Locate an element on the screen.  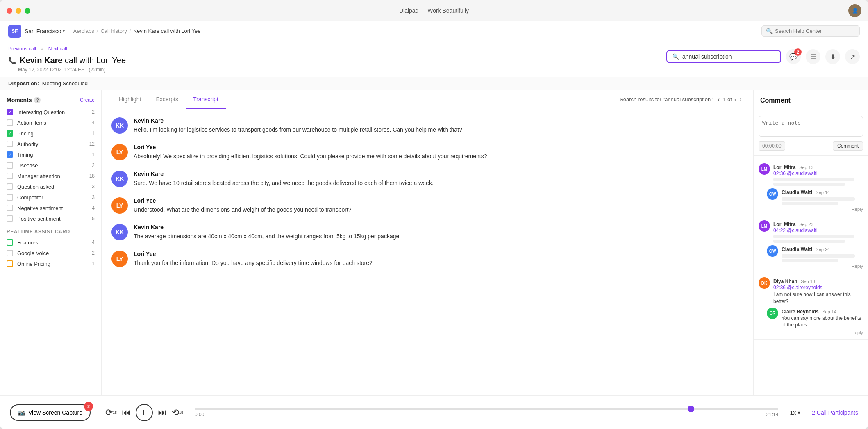
search-next-button: › is located at coordinates (741, 100).